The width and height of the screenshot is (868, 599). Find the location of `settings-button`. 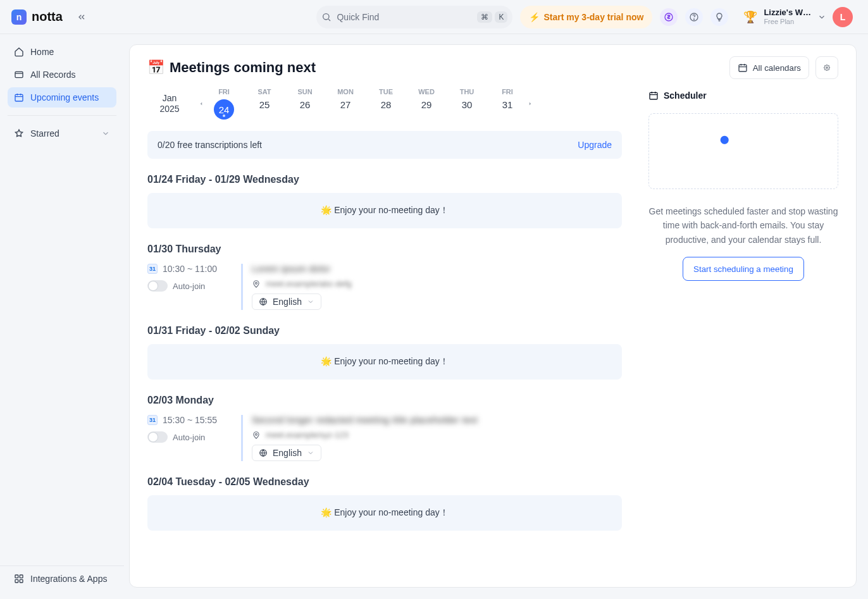

settings-button is located at coordinates (827, 68).